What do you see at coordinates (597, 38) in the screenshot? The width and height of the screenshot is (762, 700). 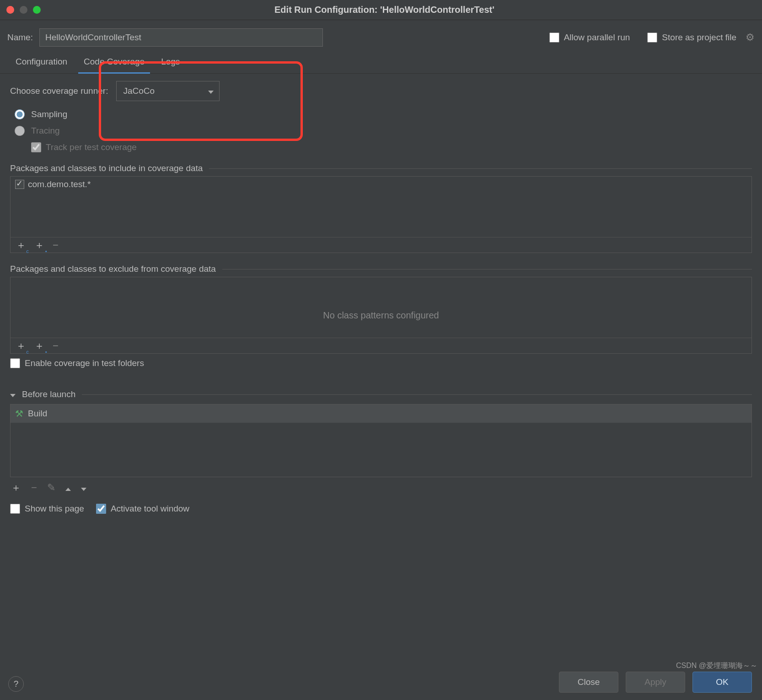 I see `allow-parallel-label: Allow parallel run` at bounding box center [597, 38].